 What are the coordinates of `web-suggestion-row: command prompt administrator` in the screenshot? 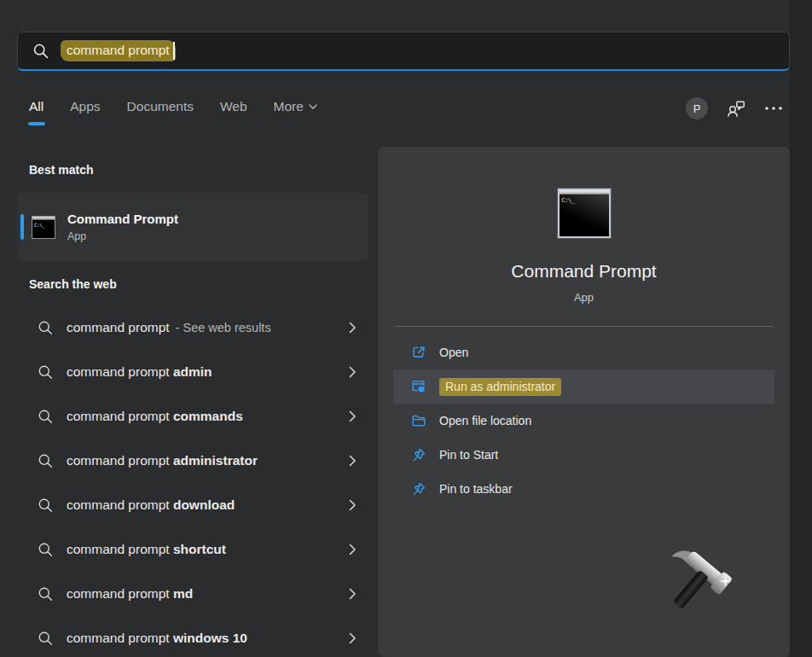 It's located at (193, 461).